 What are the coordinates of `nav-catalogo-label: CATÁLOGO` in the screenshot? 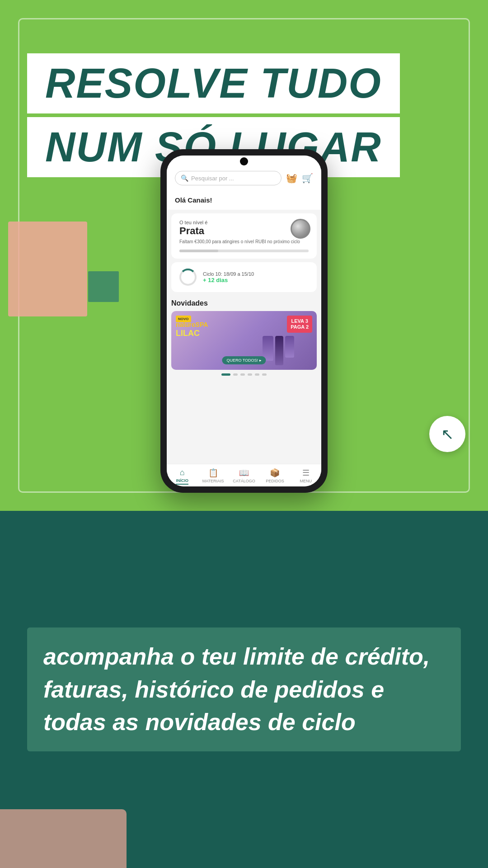 It's located at (244, 481).